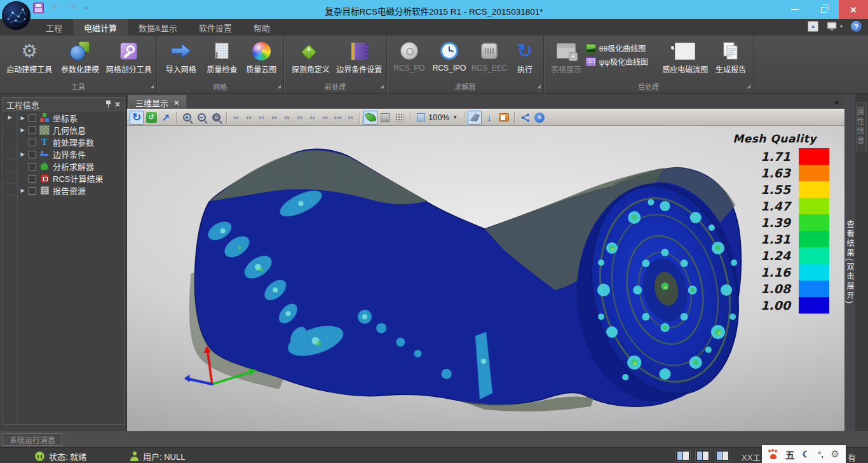 The image size is (868, 463). Describe the element at coordinates (475, 118) in the screenshot. I see `surface-display-button` at that location.